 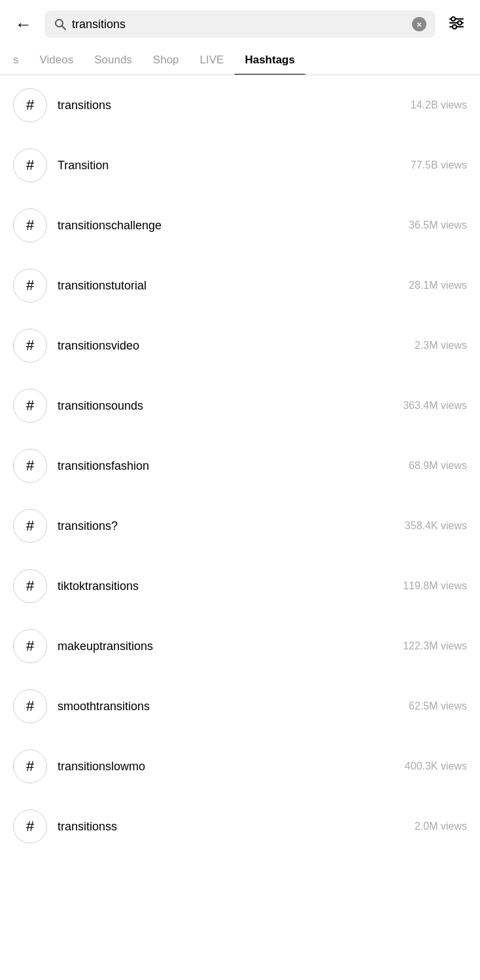 I want to click on tab-bar: s Videos Sounds Shop LIVE Hashtags, so click(x=240, y=60).